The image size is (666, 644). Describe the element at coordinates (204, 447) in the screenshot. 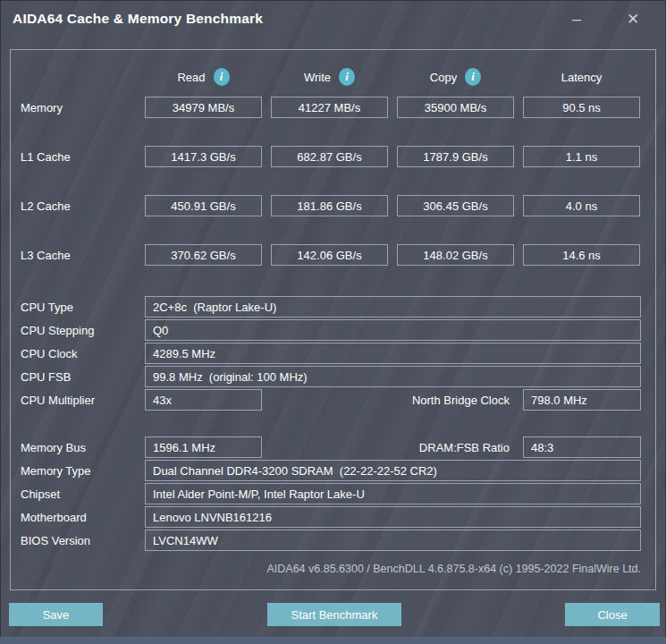

I see `memory-bus-field: 1596.1 MHz` at that location.